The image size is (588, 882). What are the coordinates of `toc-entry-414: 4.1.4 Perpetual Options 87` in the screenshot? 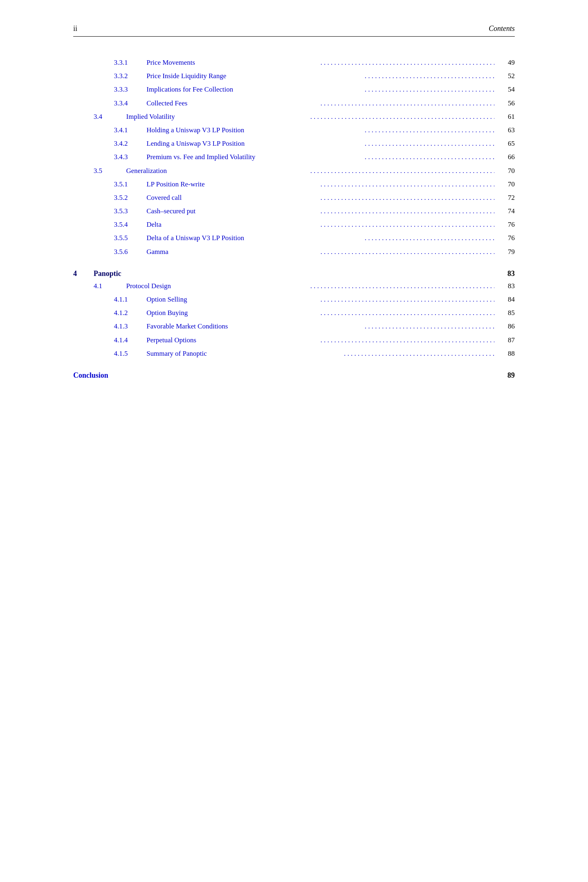 It's located at (294, 340).